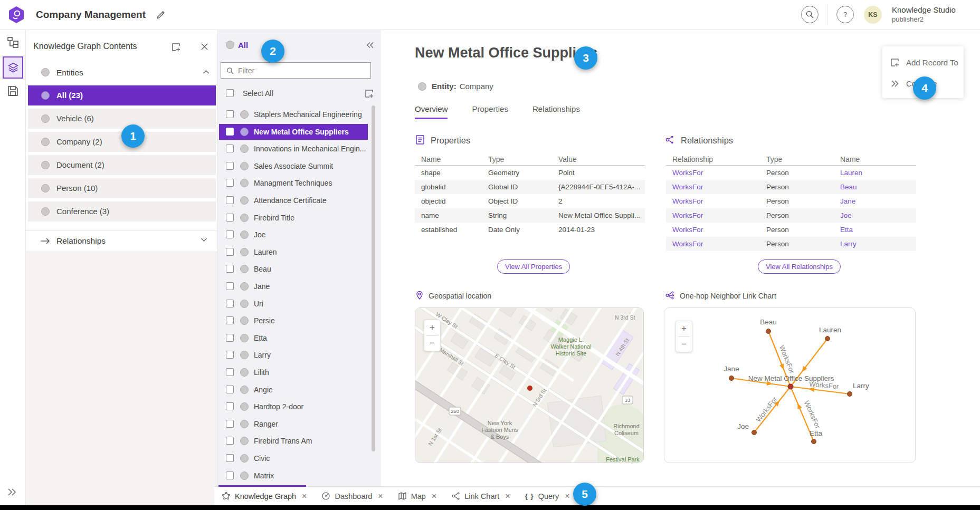 The image size is (980, 510). I want to click on list-item: Matrix, so click(293, 476).